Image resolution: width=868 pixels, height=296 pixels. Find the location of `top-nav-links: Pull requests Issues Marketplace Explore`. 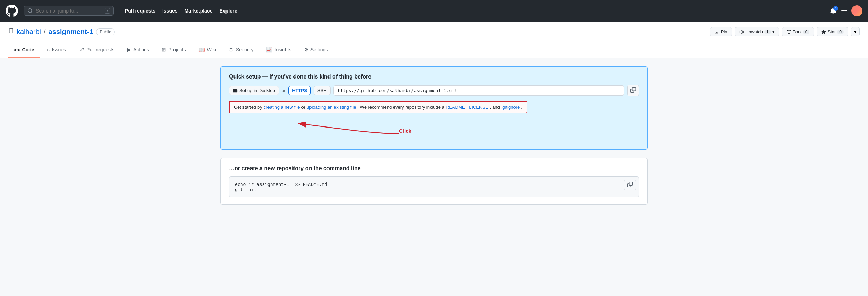

top-nav-links: Pull requests Issues Marketplace Explore is located at coordinates (181, 11).